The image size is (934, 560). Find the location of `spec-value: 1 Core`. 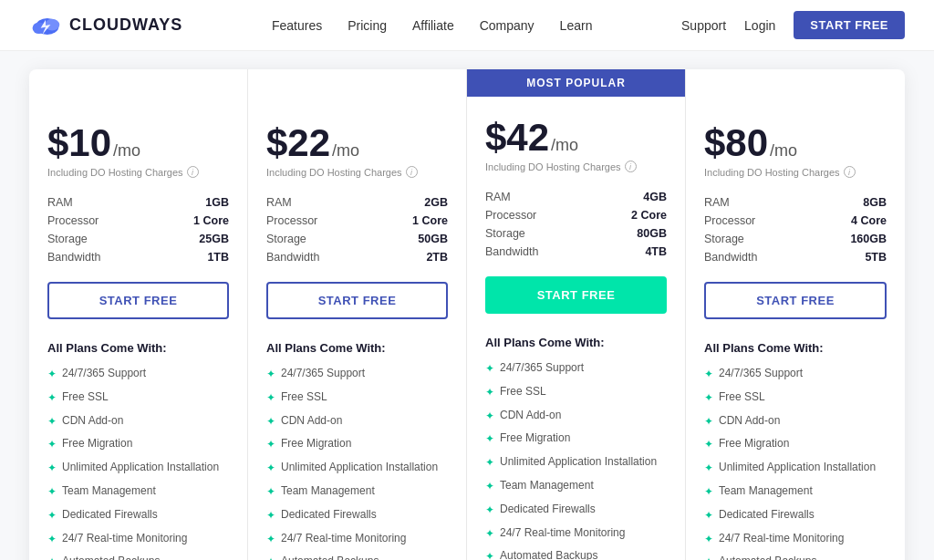

spec-value: 1 Core is located at coordinates (431, 221).